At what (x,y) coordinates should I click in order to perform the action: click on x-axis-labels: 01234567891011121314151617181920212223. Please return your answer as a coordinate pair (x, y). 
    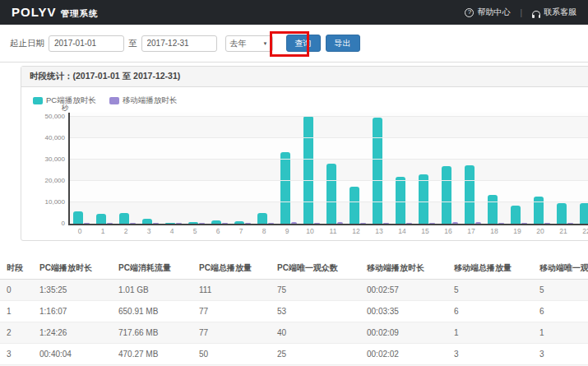
    Looking at the image, I should click on (328, 231).